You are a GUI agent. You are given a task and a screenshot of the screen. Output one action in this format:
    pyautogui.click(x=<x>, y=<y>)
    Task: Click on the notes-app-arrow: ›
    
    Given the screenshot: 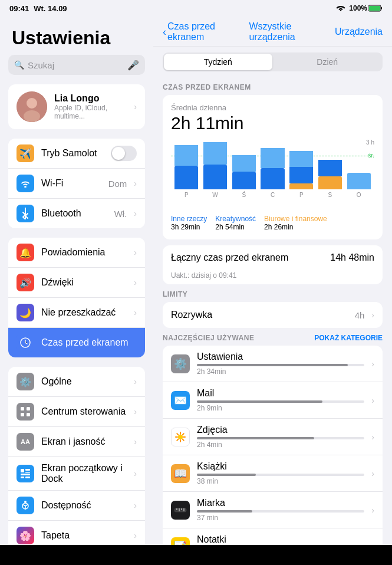 What is the action you would take?
    pyautogui.click(x=373, y=544)
    